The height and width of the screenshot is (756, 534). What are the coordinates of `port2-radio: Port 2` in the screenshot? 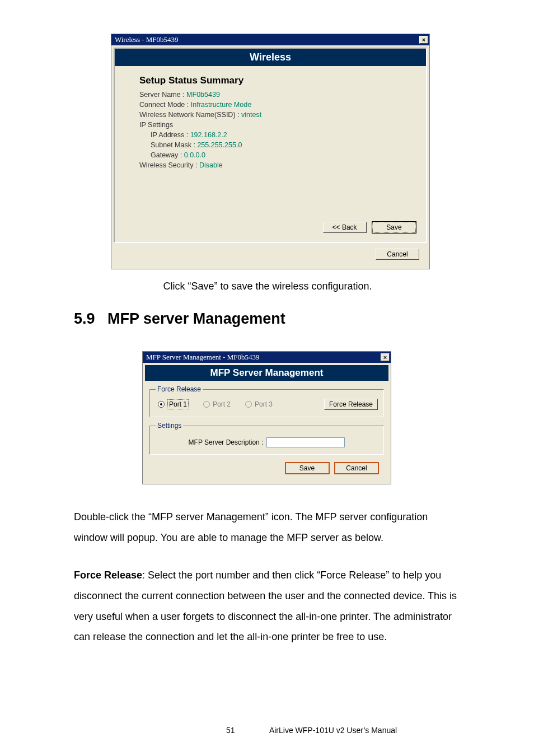 It's located at (217, 404).